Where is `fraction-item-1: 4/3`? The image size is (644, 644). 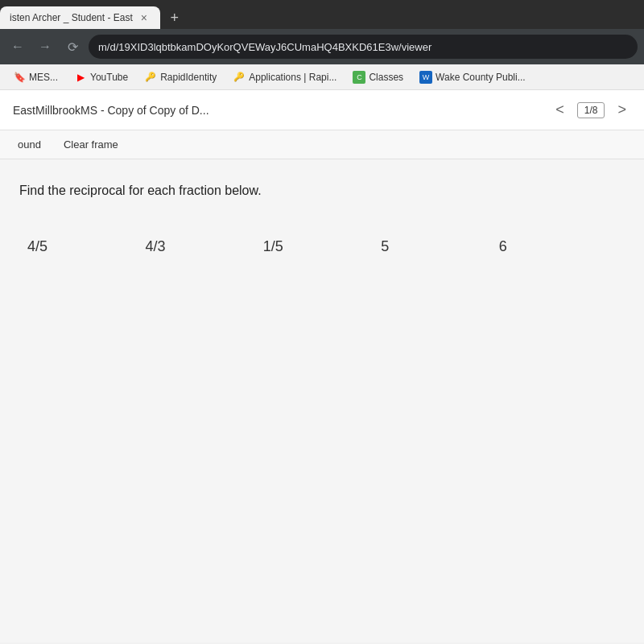 fraction-item-1: 4/3 is located at coordinates (204, 246).